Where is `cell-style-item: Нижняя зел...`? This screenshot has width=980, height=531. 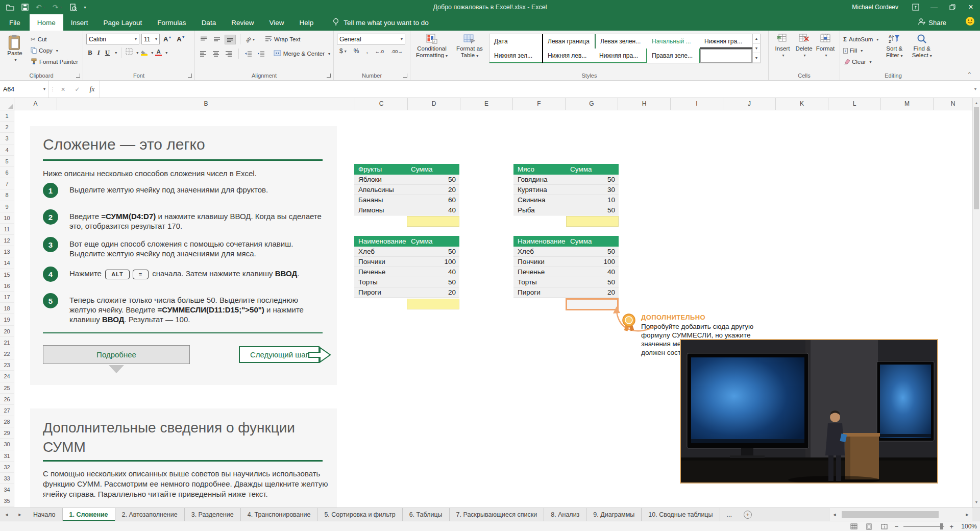
cell-style-item: Нижняя зел... is located at coordinates (516, 56).